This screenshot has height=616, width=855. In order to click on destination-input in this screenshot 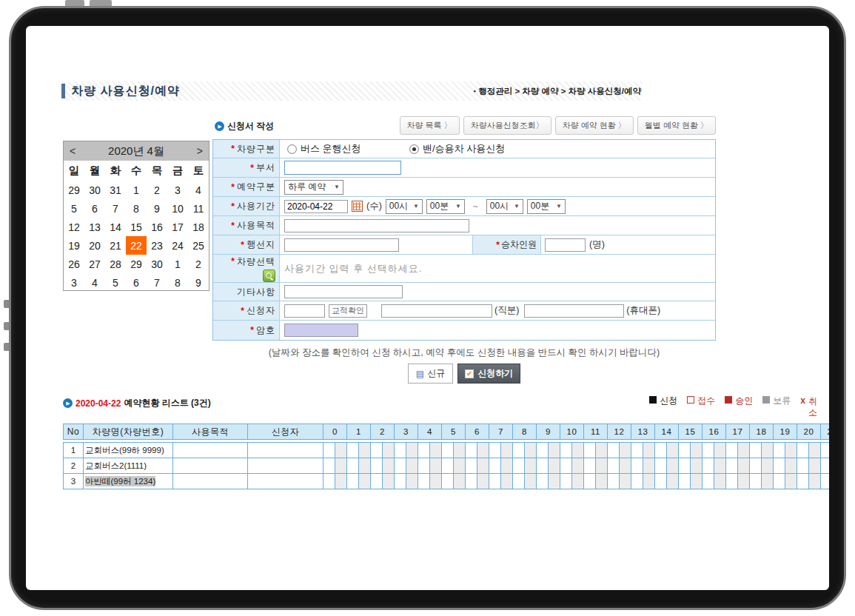, I will do `click(342, 245)`.